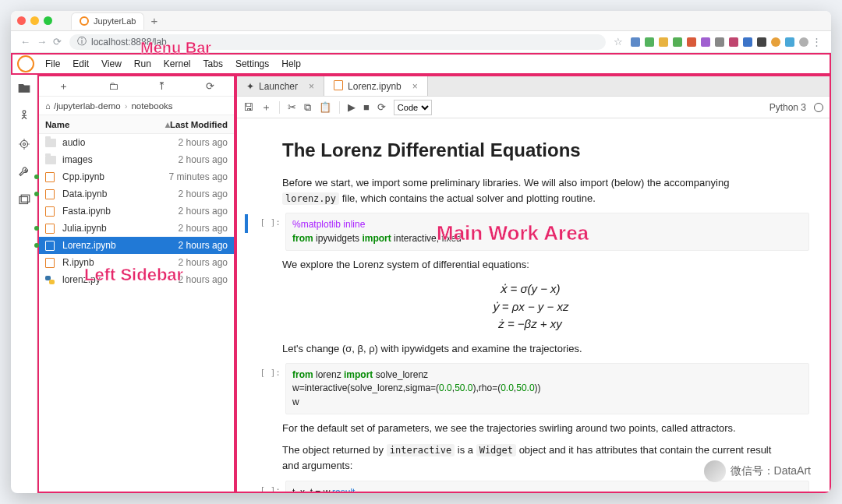 Image resolution: width=842 pixels, height=504 pixels. What do you see at coordinates (136, 125) in the screenshot?
I see `file-list-header: Name ▴ Last Modified` at bounding box center [136, 125].